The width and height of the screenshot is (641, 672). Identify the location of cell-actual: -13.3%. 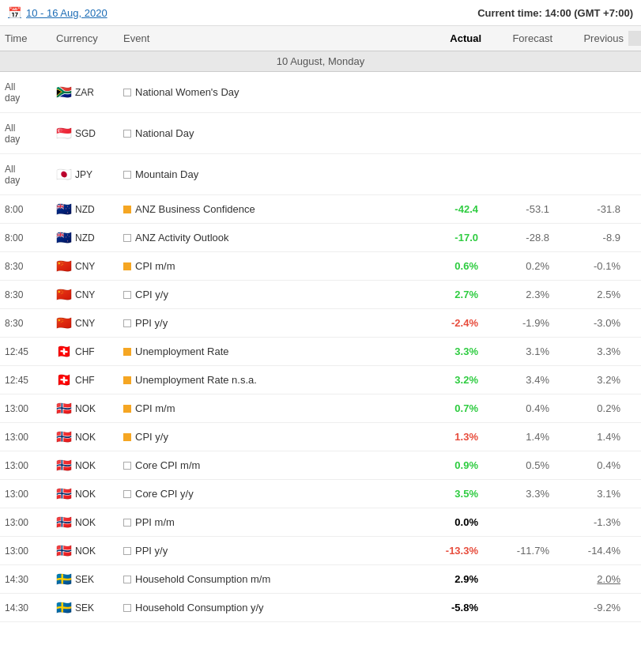
(451, 550).